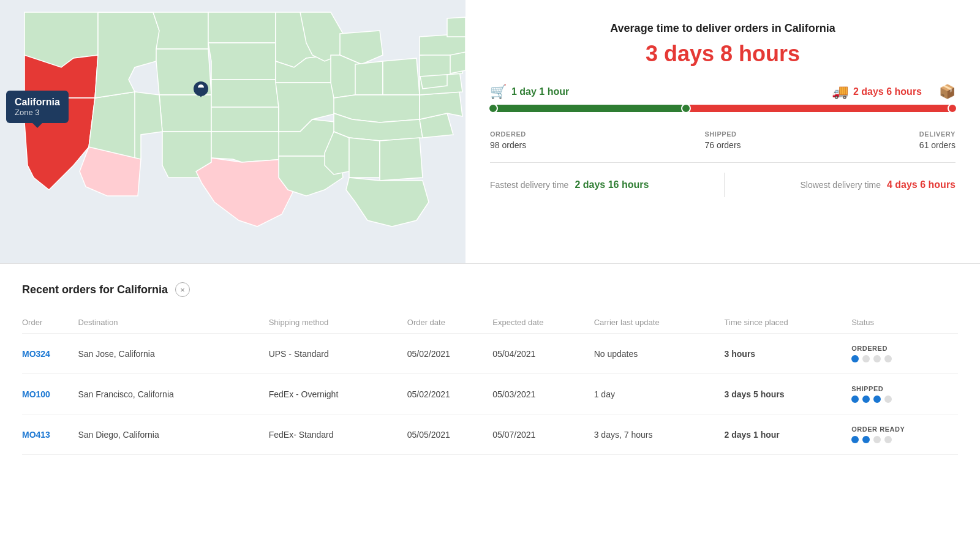 This screenshot has width=980, height=551. Describe the element at coordinates (659, 435) in the screenshot. I see `carrier-update: 3 days, 7 hours` at that location.